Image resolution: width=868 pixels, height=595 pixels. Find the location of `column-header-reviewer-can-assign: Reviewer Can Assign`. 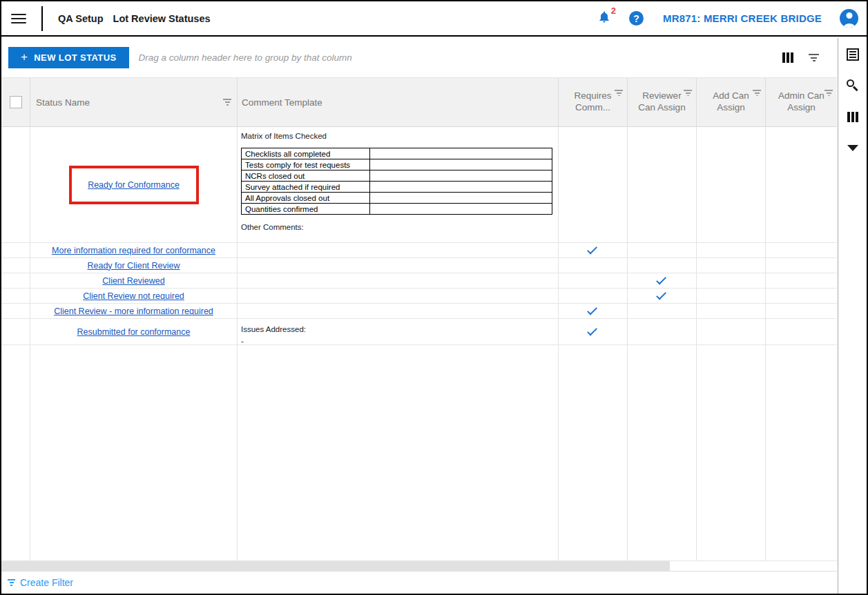

column-header-reviewer-can-assign: Reviewer Can Assign is located at coordinates (662, 102).